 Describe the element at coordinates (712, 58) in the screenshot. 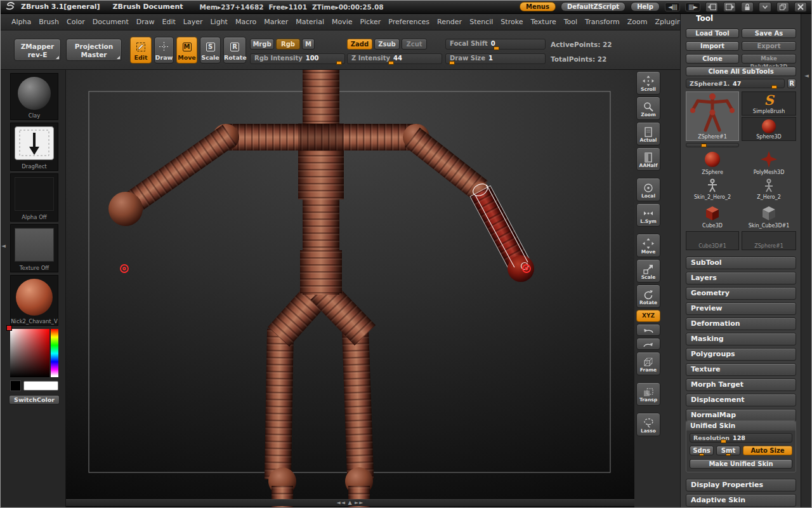

I see `clone-button: Clone` at that location.